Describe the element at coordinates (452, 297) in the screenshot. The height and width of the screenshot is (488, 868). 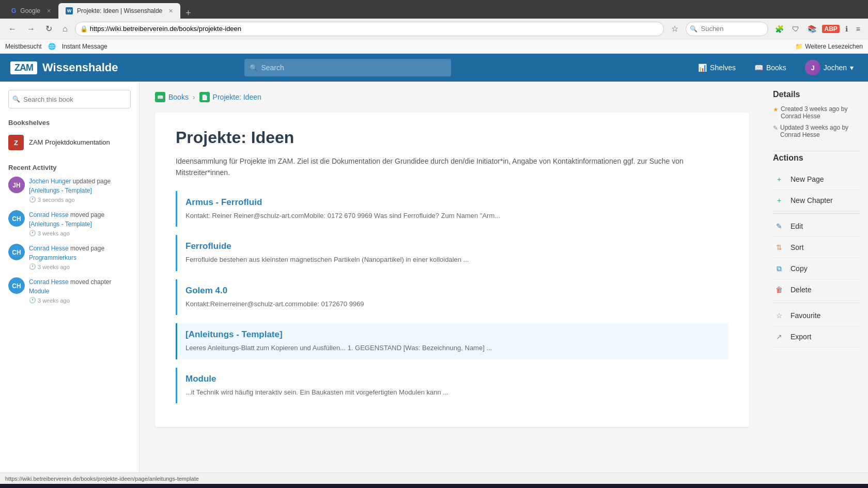
I see `chapter-item-2: Golem 4.0 Kontakt:Reinerreiner@schulz-ar…` at that location.